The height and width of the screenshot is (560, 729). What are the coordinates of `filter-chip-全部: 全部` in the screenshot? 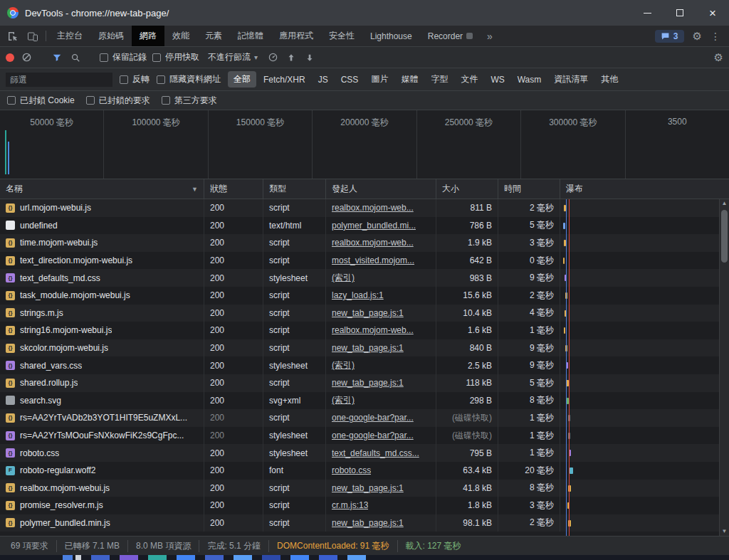 It's located at (242, 80).